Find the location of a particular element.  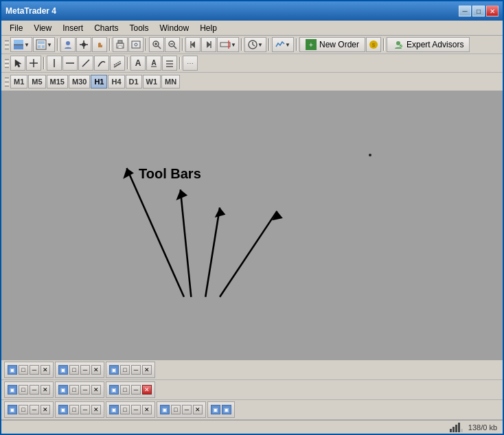

panel-tab-11: ▣ ▣ is located at coordinates (221, 410).